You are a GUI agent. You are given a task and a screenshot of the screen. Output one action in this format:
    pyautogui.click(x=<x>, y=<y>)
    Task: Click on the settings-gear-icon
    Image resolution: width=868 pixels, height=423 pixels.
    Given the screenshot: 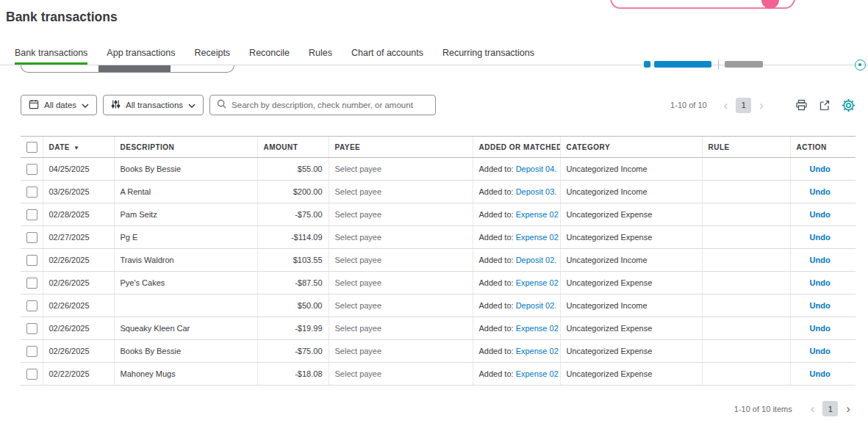 What is the action you would take?
    pyautogui.click(x=848, y=106)
    